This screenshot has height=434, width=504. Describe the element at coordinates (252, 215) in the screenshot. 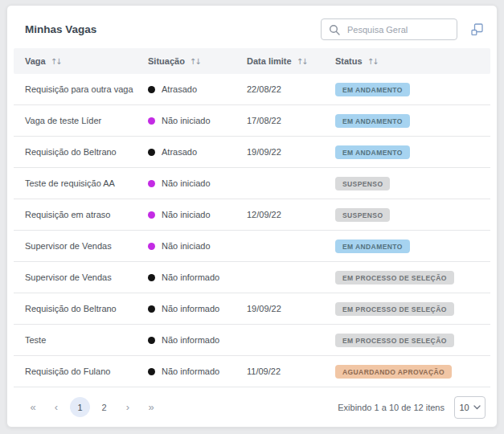

I see `table-row: Requisição em atraso Não iniciado 12/09/…` at that location.